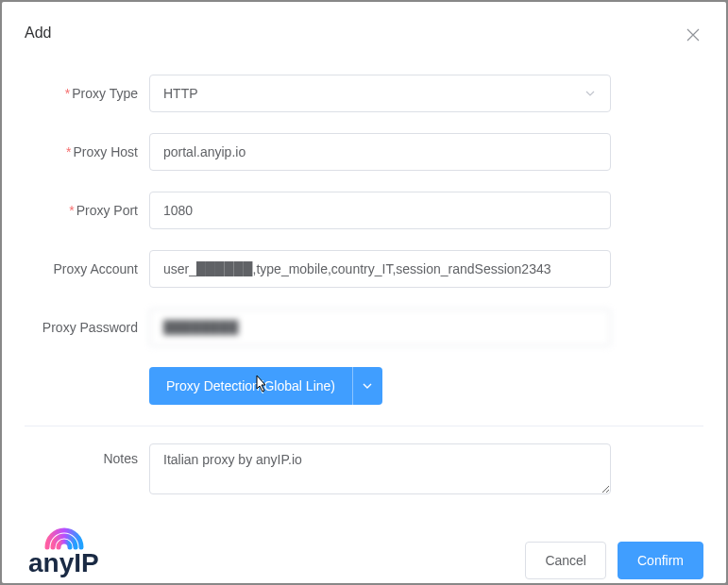 This screenshot has height=585, width=728. I want to click on proxy-account-input, so click(380, 269).